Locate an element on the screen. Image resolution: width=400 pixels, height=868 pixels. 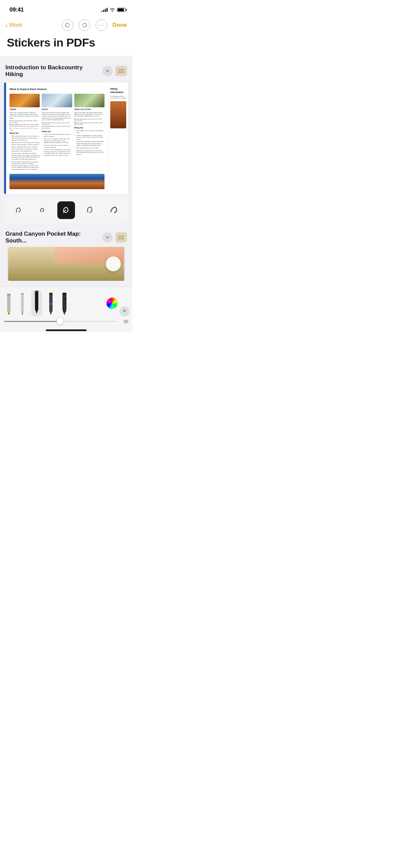
back-label: Work is located at coordinates (16, 25).